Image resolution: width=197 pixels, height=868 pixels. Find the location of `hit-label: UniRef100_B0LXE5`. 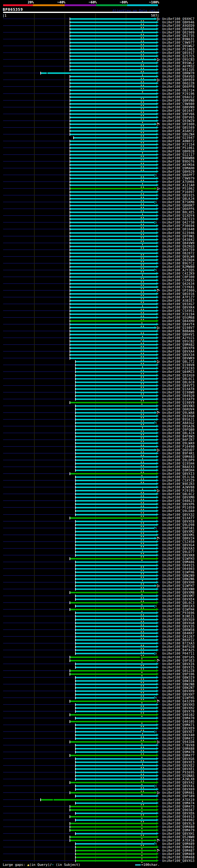

hit-label: UniRef100_B0LXE5 is located at coordinates (178, 212).